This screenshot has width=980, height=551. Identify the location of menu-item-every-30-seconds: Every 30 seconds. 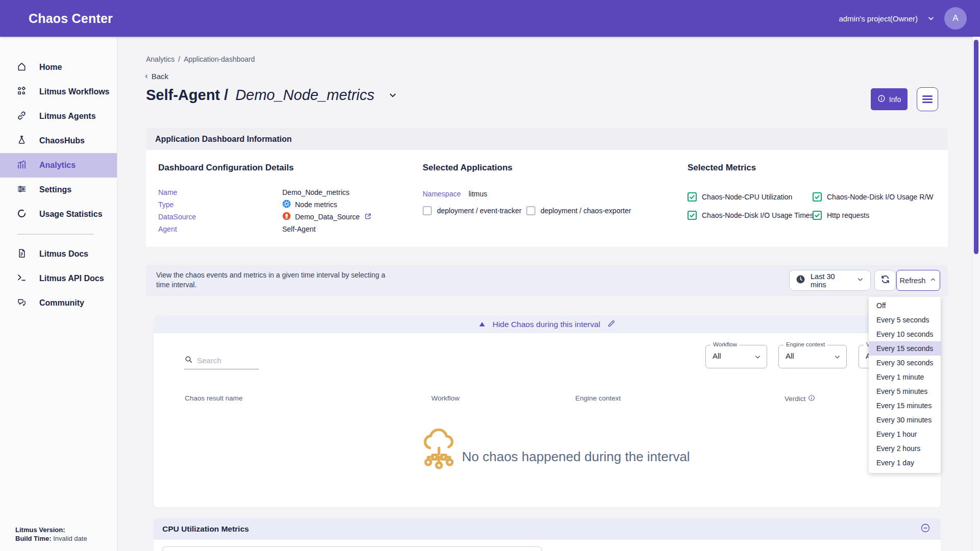
(904, 363).